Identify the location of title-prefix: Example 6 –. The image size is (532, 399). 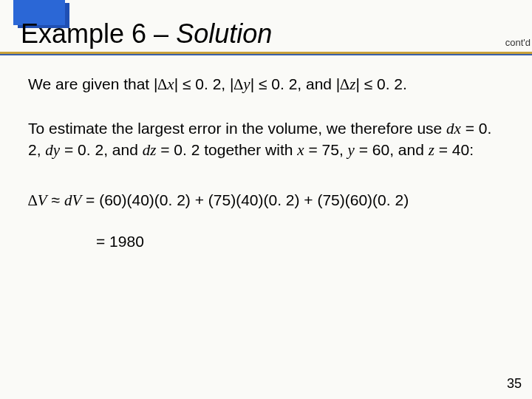
(98, 34).